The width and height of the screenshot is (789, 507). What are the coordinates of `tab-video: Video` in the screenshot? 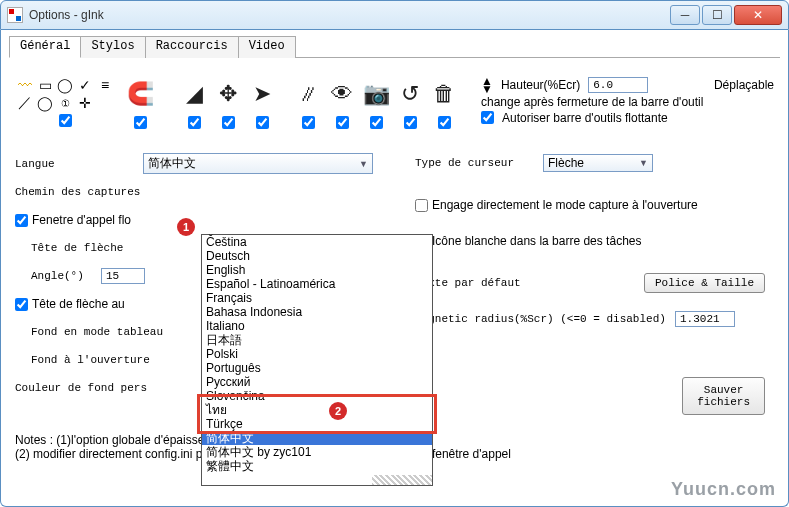 It's located at (267, 47).